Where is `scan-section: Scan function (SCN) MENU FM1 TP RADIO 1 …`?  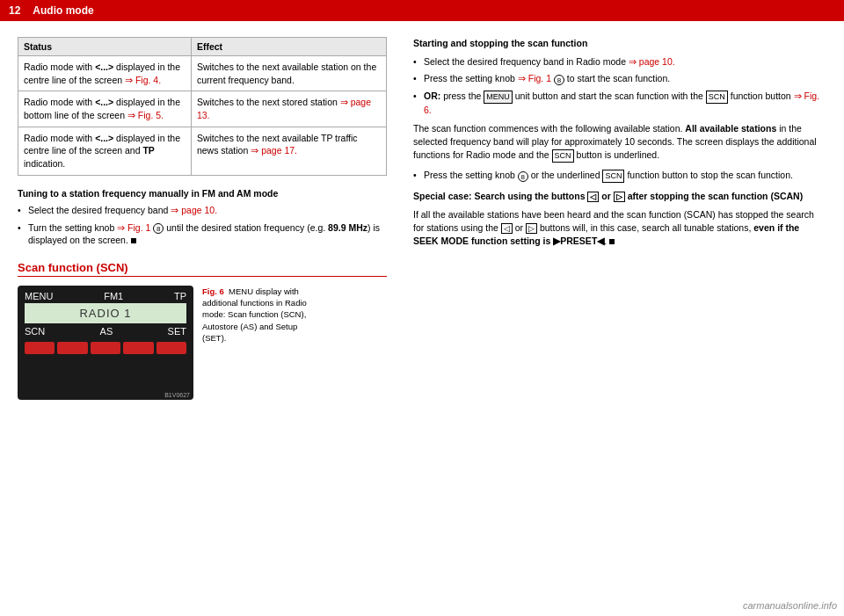
scan-section: Scan function (SCN) MENU FM1 TP RADIO 1 … is located at coordinates (202, 330).